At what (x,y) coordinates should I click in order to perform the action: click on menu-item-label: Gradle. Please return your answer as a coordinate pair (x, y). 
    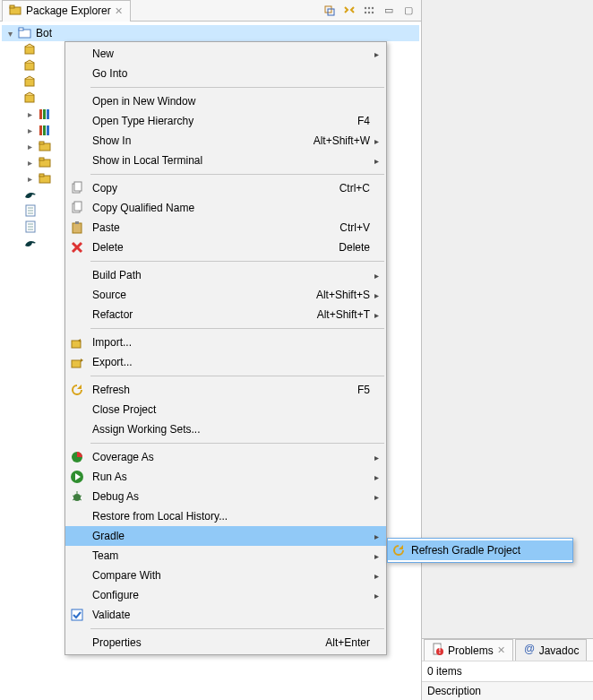
    Looking at the image, I should click on (224, 536).